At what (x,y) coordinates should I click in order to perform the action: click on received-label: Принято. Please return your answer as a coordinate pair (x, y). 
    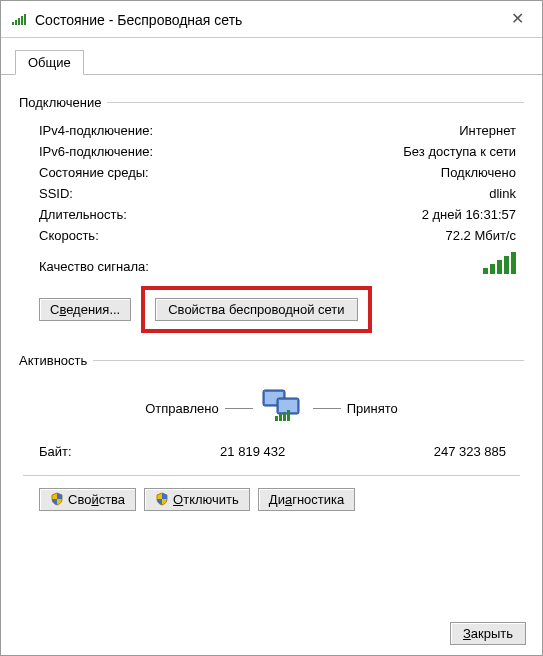
    Looking at the image, I should click on (372, 408).